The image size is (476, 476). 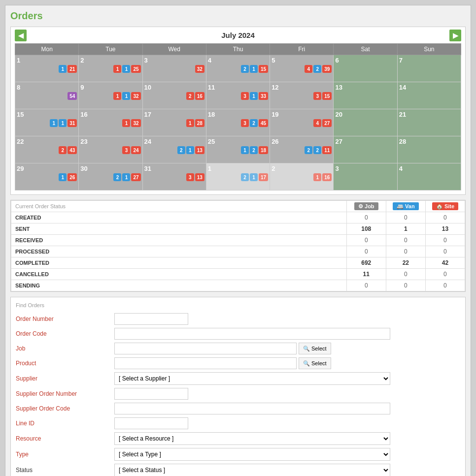 What do you see at coordinates (205, 363) in the screenshot?
I see `product-input` at bounding box center [205, 363].